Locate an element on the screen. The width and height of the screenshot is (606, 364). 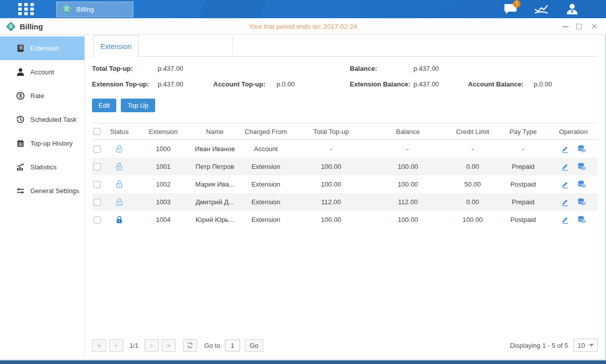
open-app-tab-billing: $ Billing is located at coordinates (95, 9).